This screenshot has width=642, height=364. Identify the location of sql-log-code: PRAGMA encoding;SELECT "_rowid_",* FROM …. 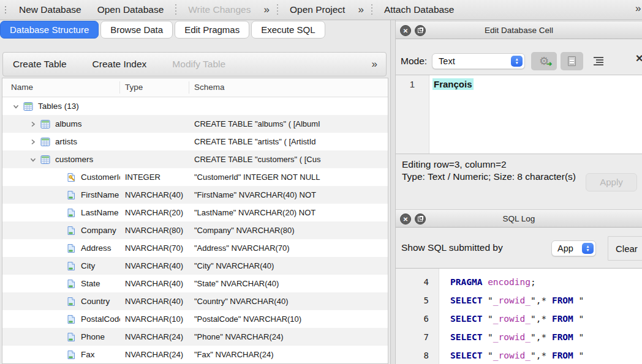
(512, 316).